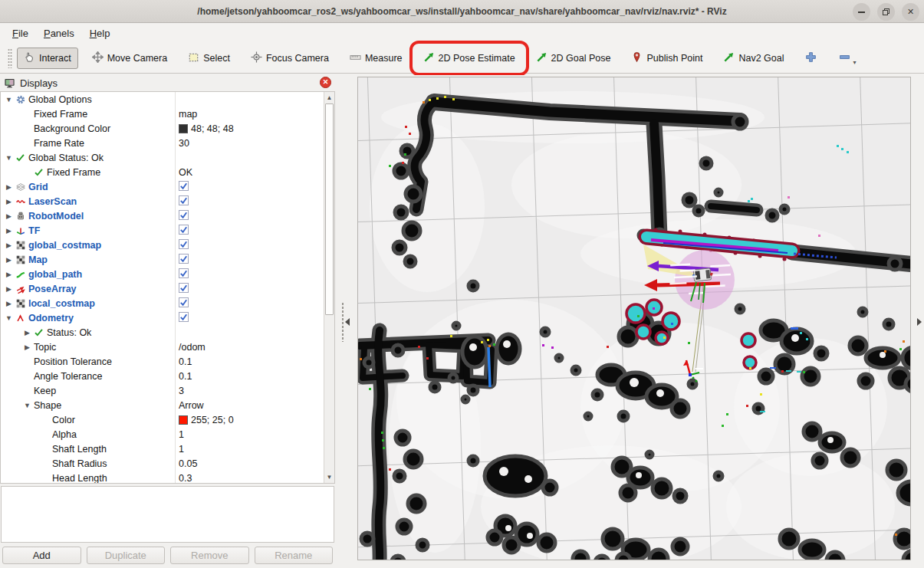 The image size is (924, 568). Describe the element at coordinates (163, 201) in the screenshot. I see `tree-row-laserscan: ▶LaserScan` at that location.